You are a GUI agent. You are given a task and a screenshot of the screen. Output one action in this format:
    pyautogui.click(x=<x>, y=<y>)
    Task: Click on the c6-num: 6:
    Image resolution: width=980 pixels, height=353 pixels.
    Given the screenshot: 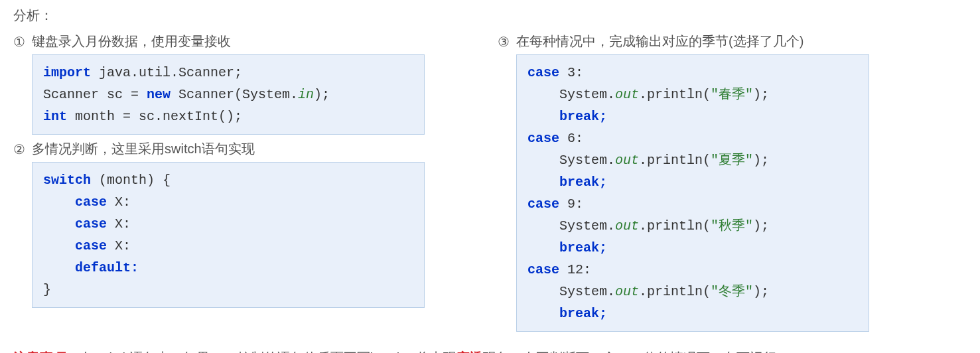 What is the action you would take?
    pyautogui.click(x=571, y=138)
    